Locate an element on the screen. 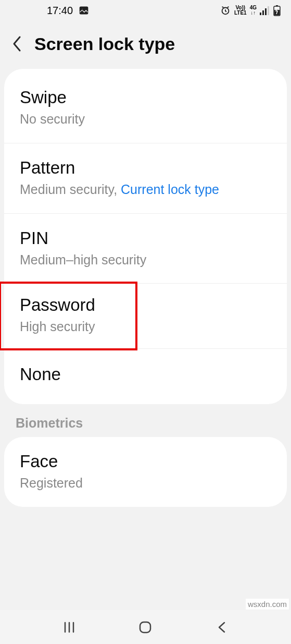 This screenshot has height=644, width=291. current-lock-label: Current lock type is located at coordinates (170, 189).